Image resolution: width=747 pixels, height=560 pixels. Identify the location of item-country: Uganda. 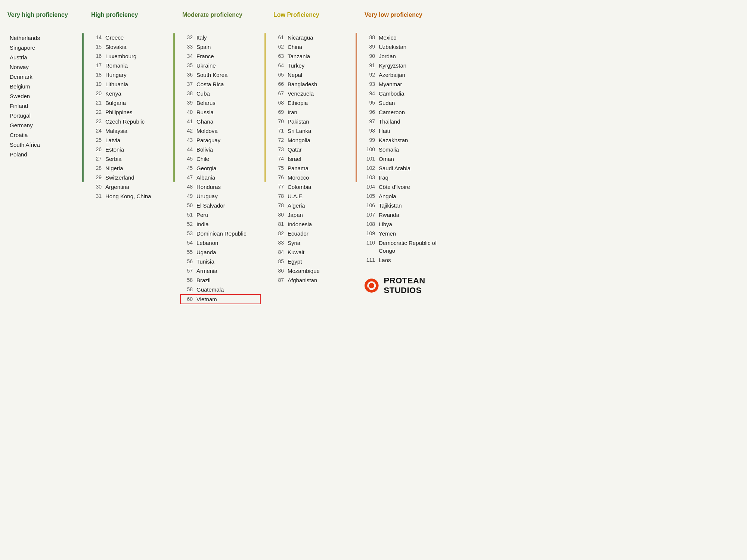
(206, 252).